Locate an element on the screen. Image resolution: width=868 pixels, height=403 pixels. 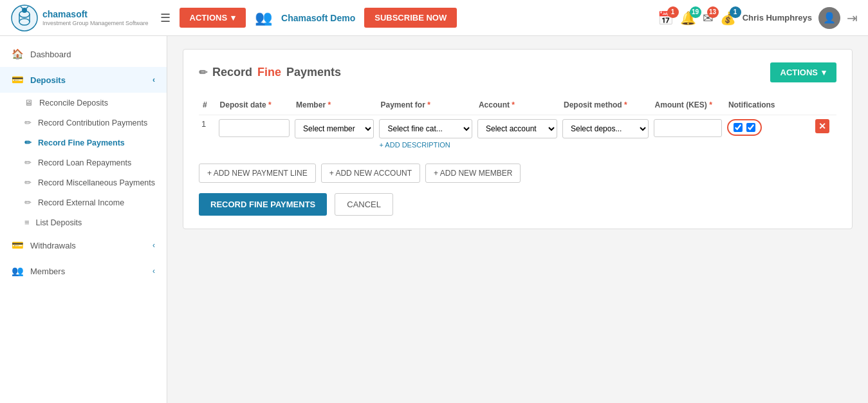
misc-icon: ✏ is located at coordinates (28, 183).